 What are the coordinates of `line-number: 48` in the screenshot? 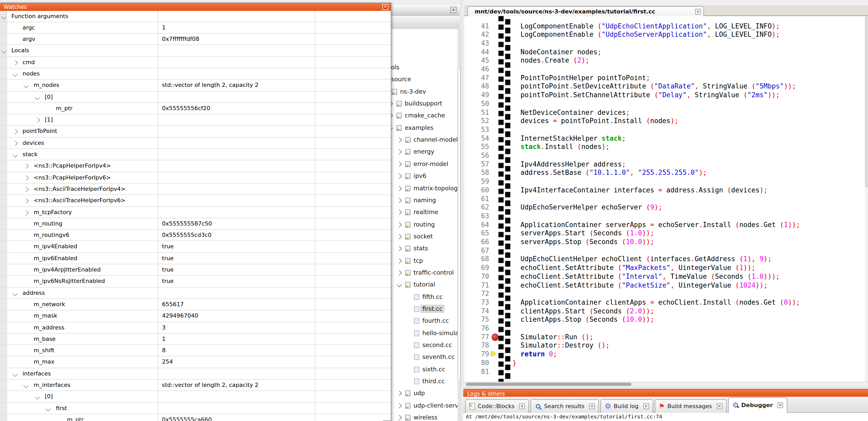 It's located at (477, 87).